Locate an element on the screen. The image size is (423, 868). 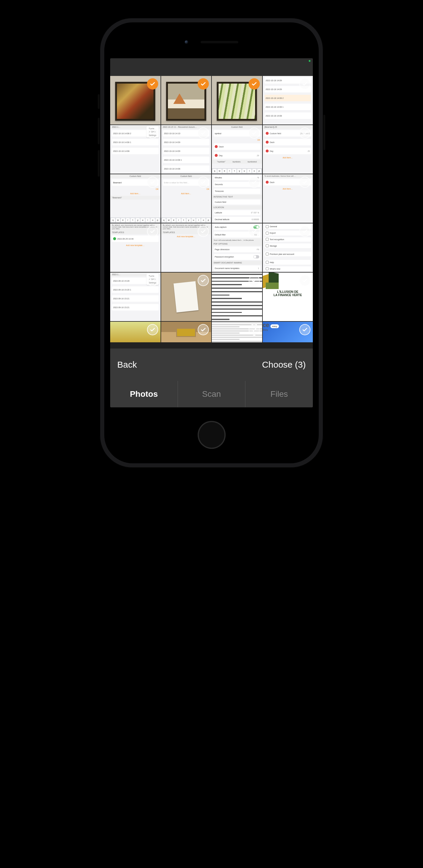
volume-down-button is located at coordinates (98, 163).